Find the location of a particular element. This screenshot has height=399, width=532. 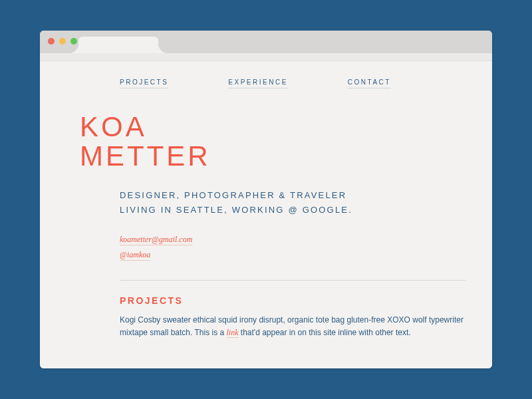

minimize-icon is located at coordinates (63, 41).